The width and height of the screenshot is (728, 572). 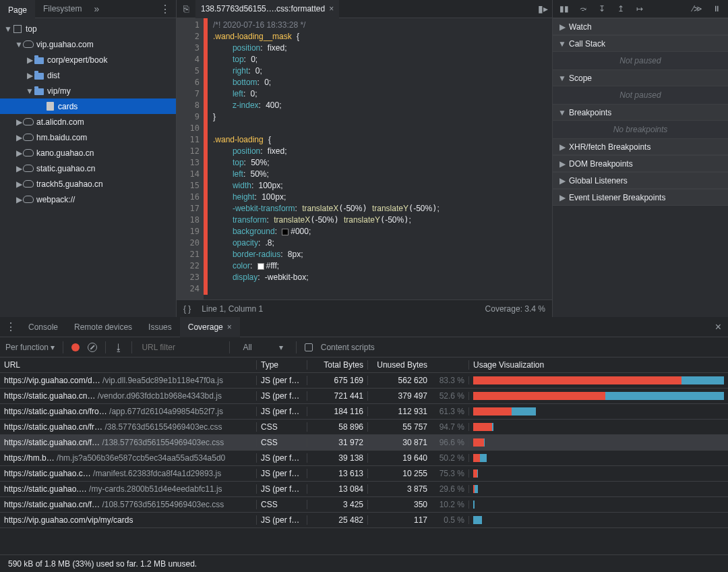 What do you see at coordinates (65, 153) in the screenshot?
I see `tree-label: kano.guahao.cn` at bounding box center [65, 153].